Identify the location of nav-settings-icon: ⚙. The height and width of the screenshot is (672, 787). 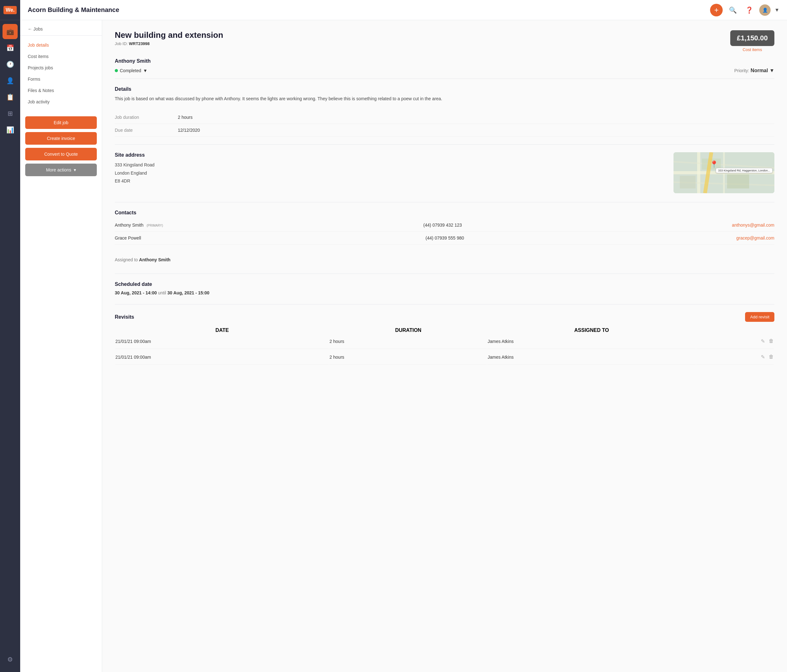
(10, 659).